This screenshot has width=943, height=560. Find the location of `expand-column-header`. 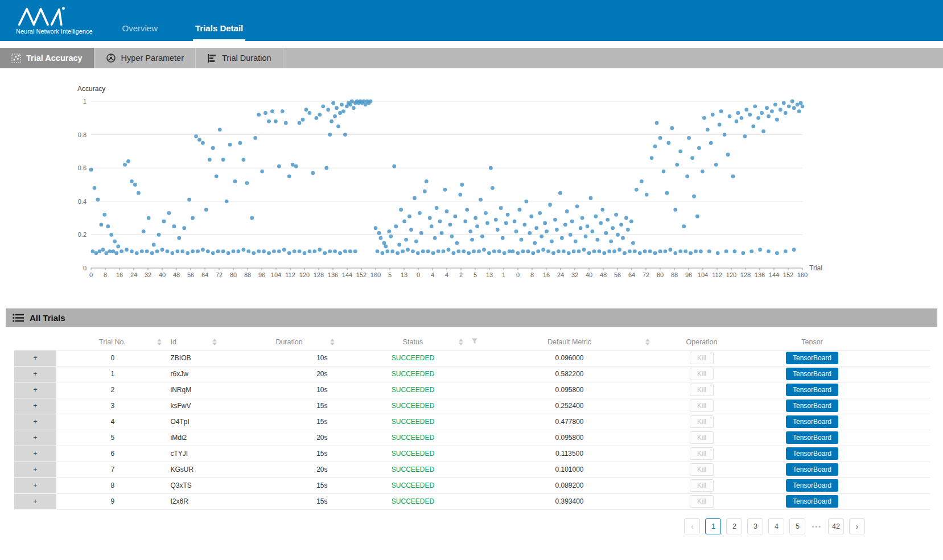

expand-column-header is located at coordinates (35, 342).